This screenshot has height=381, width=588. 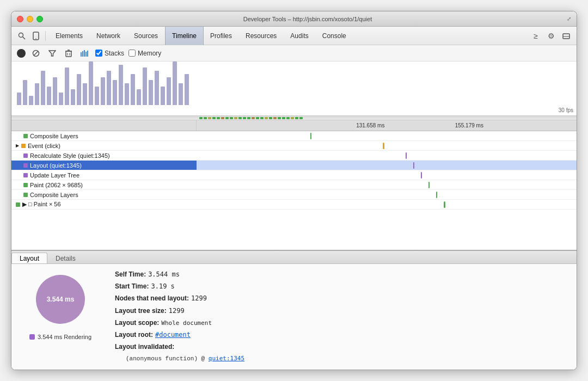 What do you see at coordinates (32, 337) in the screenshot?
I see `legend-color-box` at bounding box center [32, 337].